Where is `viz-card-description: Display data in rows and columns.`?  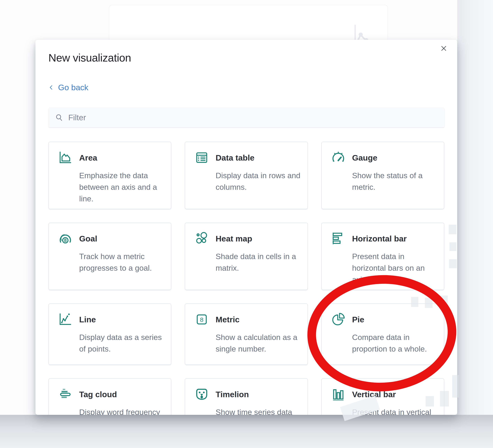
viz-card-description: Display data in rows and columns. is located at coordinates (247, 181).